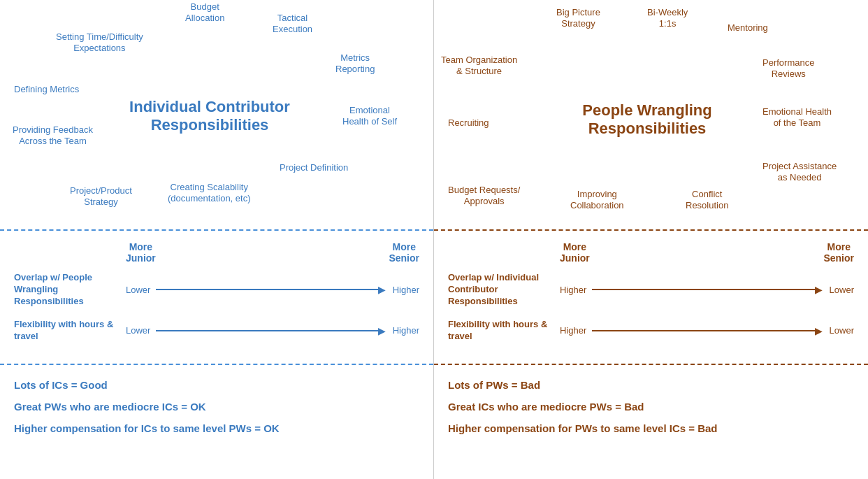  Describe the element at coordinates (101, 196) in the screenshot. I see `word-item: Project/Product Strategy` at that location.